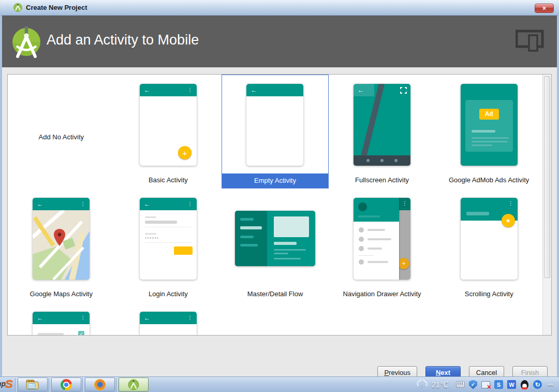 This screenshot has width=559, height=392. What do you see at coordinates (382, 161) in the screenshot?
I see `nav-bar` at bounding box center [382, 161].